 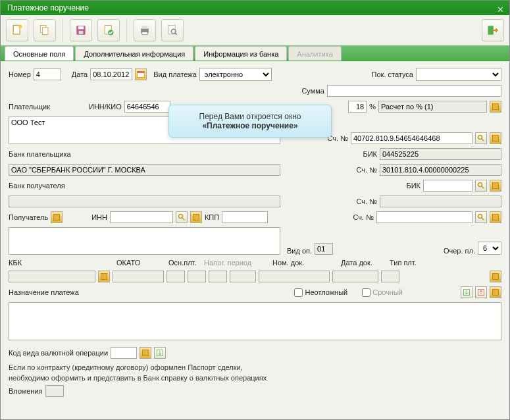 I want to click on sum-input, so click(x=415, y=91).